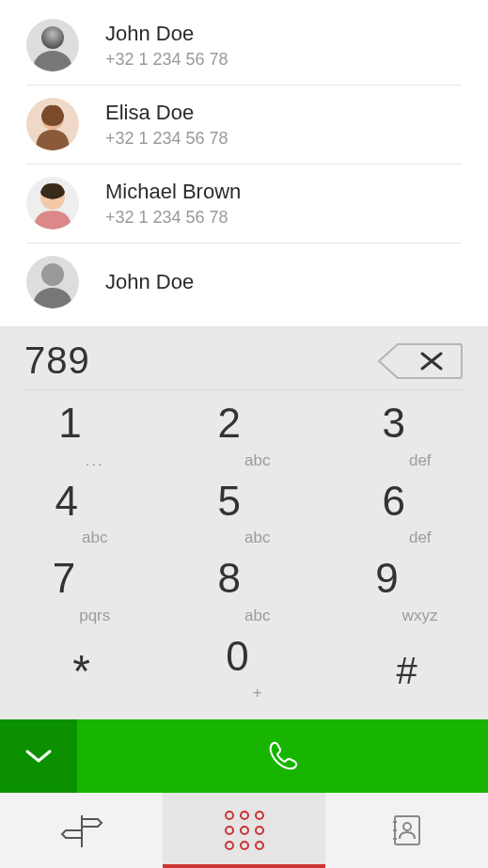 The width and height of the screenshot is (488, 868). I want to click on call-bar, so click(244, 756).